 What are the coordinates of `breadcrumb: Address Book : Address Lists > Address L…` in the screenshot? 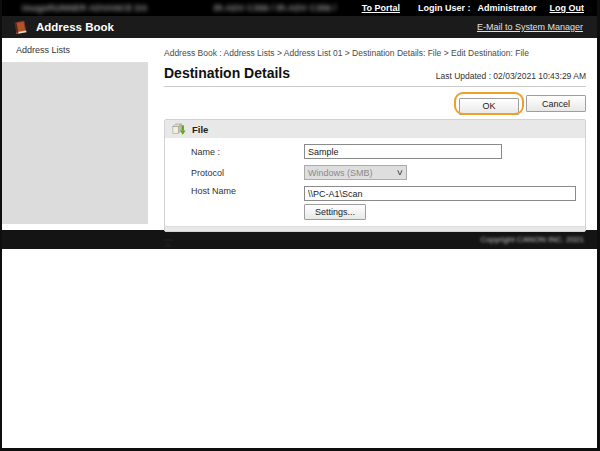 It's located at (375, 53).